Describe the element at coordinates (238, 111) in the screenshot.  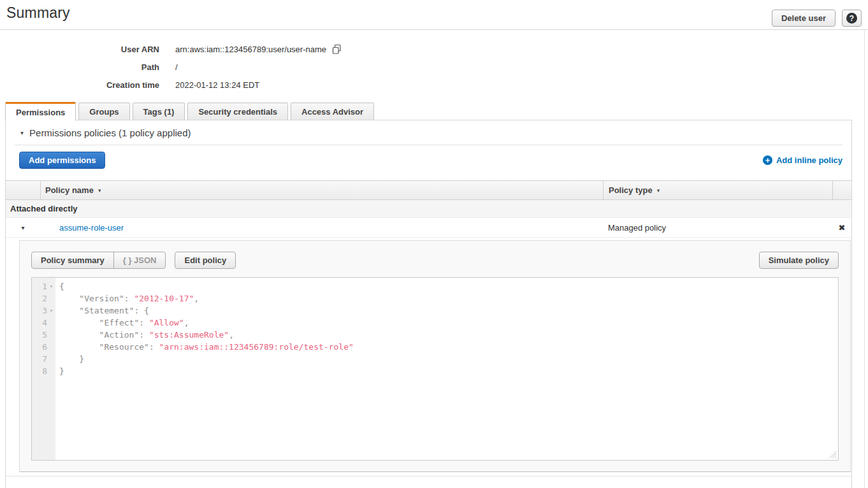
I see `tab-security-credentials: Security credentials` at that location.